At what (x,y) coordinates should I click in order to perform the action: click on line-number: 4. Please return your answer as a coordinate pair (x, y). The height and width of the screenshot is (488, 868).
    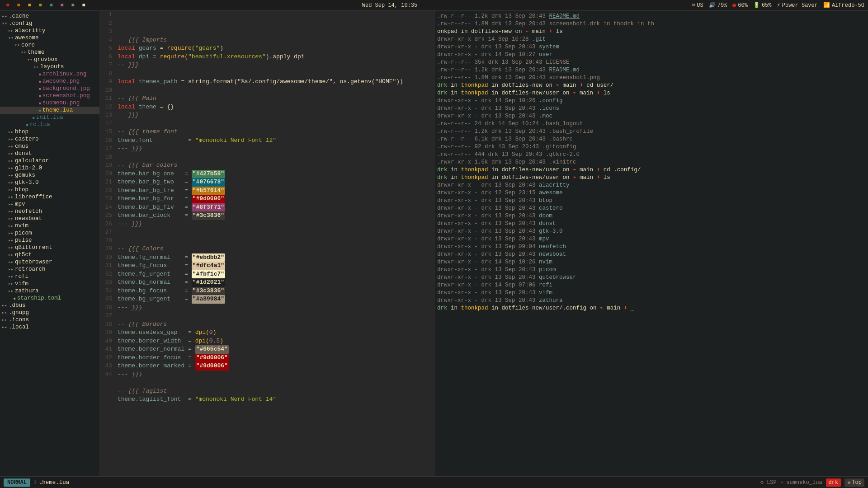
    Looking at the image, I should click on (107, 41).